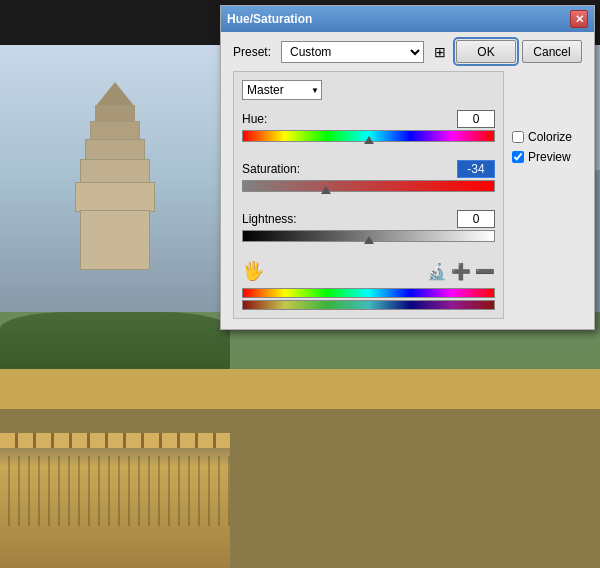  I want to click on color-bar-top, so click(368, 293).